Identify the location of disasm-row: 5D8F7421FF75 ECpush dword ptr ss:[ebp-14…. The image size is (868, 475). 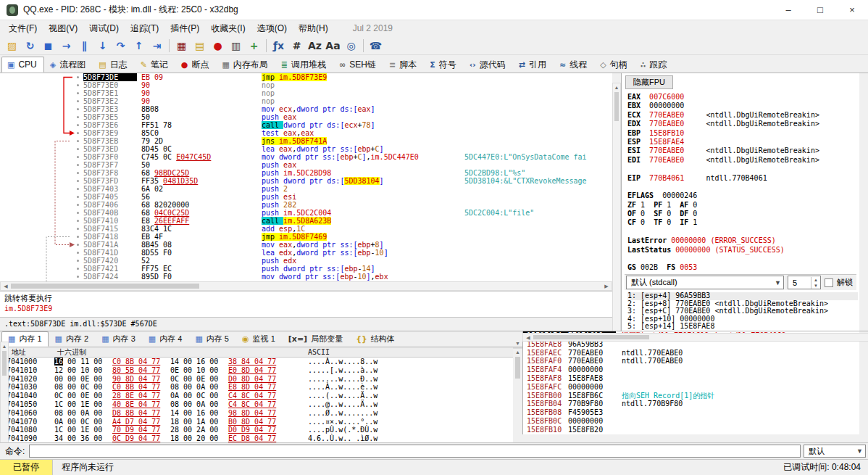
(306, 268).